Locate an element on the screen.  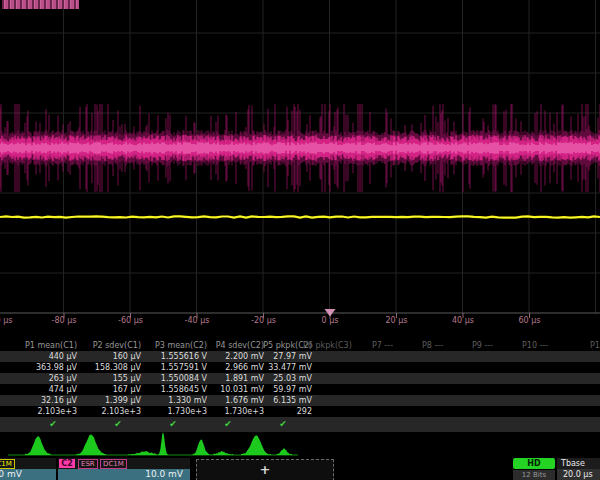
time-axis-label: -40 µs is located at coordinates (198, 321).